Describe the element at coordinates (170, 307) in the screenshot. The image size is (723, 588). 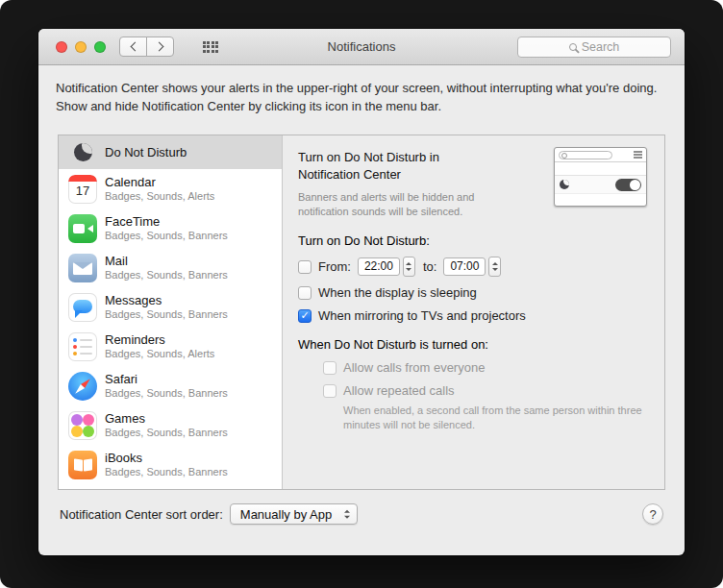
I see `sidebar-item-messages: Messages Badges, Sounds, Banners` at that location.